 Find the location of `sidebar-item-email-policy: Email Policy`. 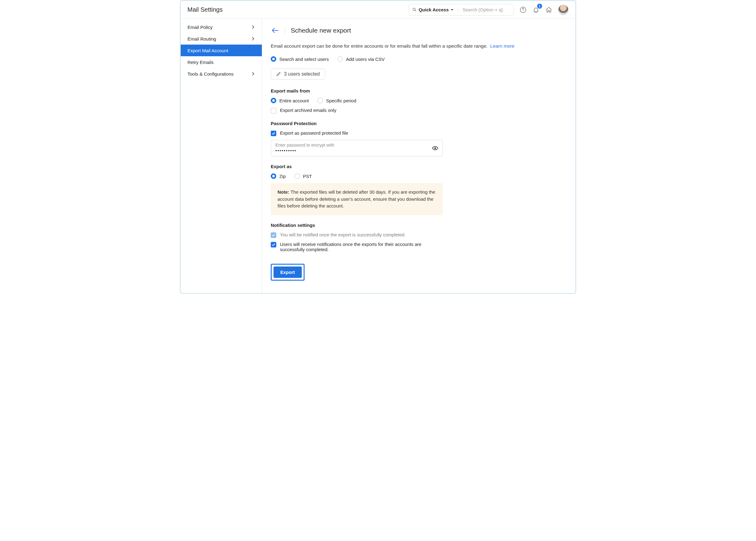

sidebar-item-email-policy: Email Policy is located at coordinates (221, 27).